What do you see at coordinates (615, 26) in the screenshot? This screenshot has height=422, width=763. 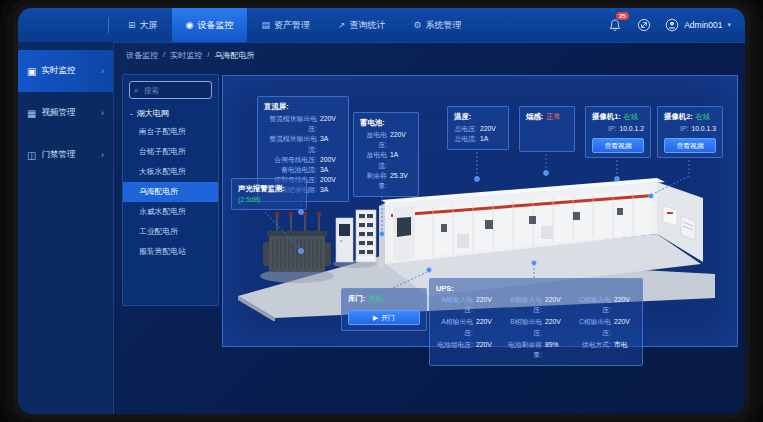 I see `bell-icon` at bounding box center [615, 26].